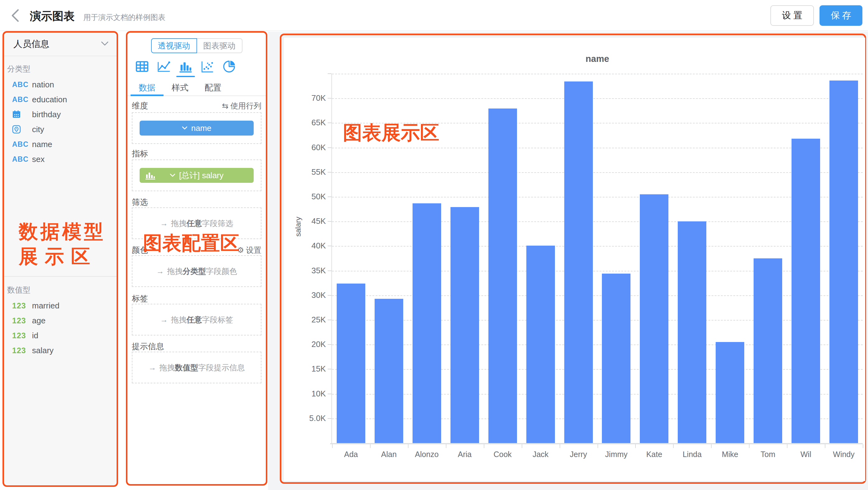  Describe the element at coordinates (304, 172) in the screenshot. I see `y-tick-label: 55K` at that location.